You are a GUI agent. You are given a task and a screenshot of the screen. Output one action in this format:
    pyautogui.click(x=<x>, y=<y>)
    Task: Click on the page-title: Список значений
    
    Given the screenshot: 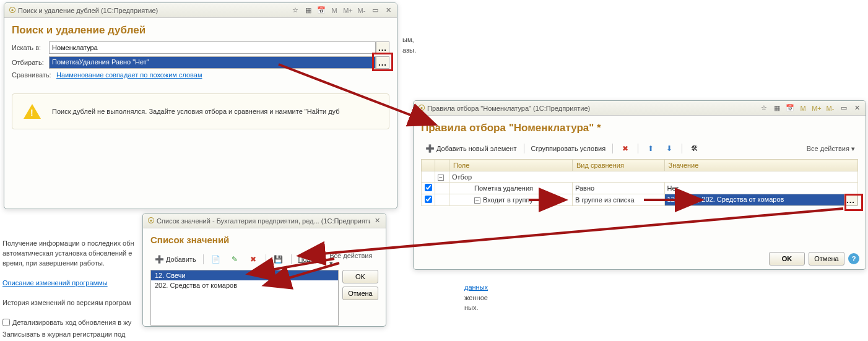 What is the action you would take?
    pyautogui.click(x=264, y=240)
    